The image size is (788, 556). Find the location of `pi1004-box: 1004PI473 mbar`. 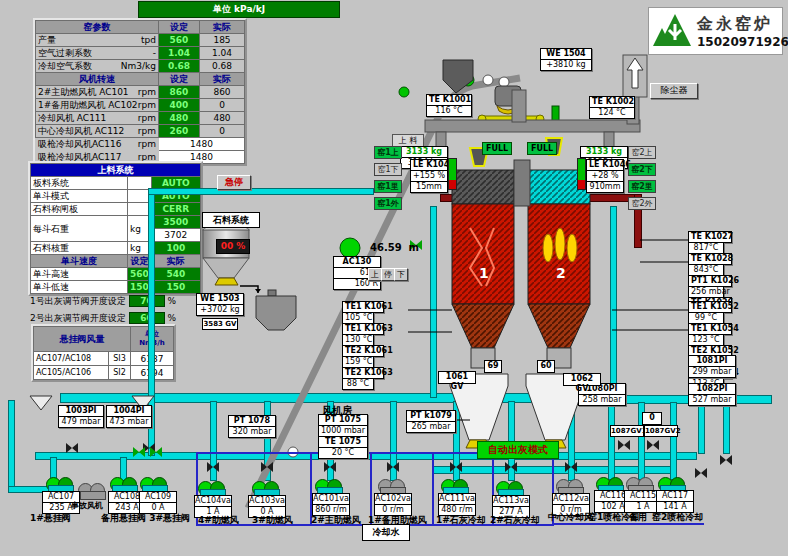

pi1004-box: 1004PI473 mbar is located at coordinates (129, 417).